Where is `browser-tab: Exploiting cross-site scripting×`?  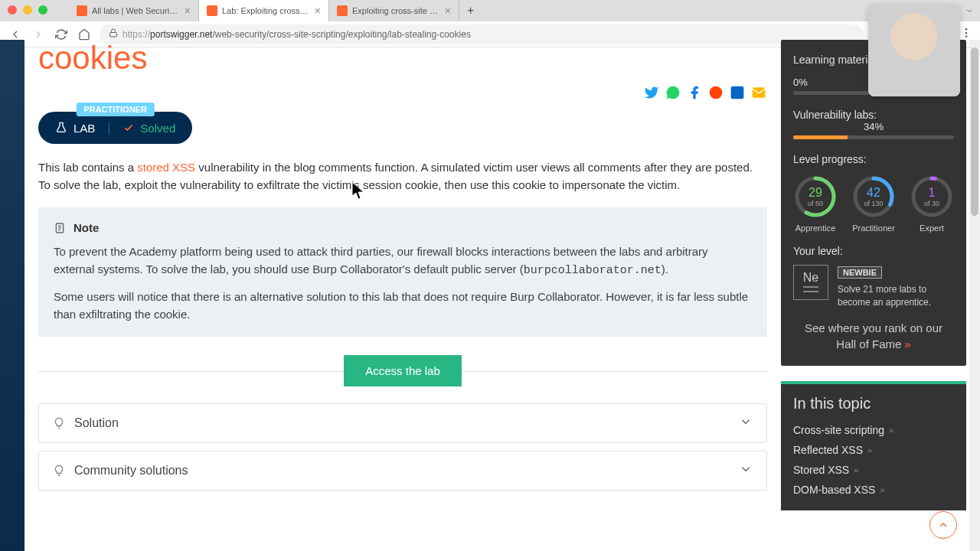
browser-tab: Exploiting cross-site scripting× is located at coordinates (394, 11).